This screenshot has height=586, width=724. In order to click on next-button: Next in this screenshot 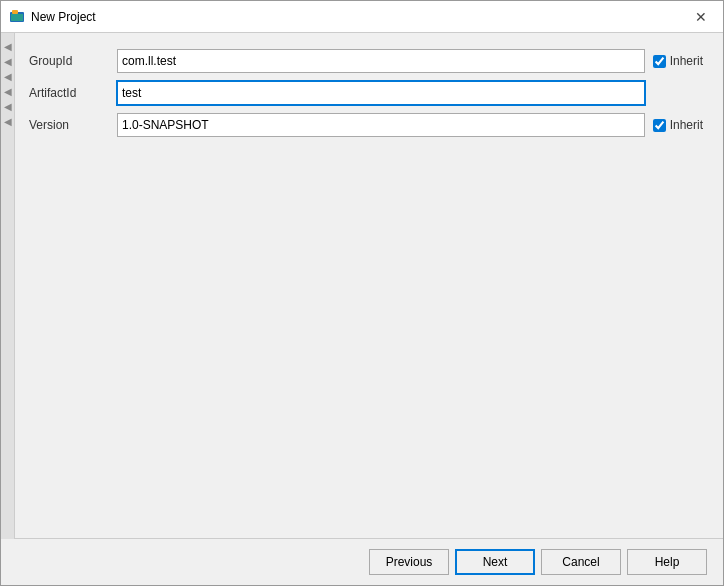, I will do `click(495, 562)`.